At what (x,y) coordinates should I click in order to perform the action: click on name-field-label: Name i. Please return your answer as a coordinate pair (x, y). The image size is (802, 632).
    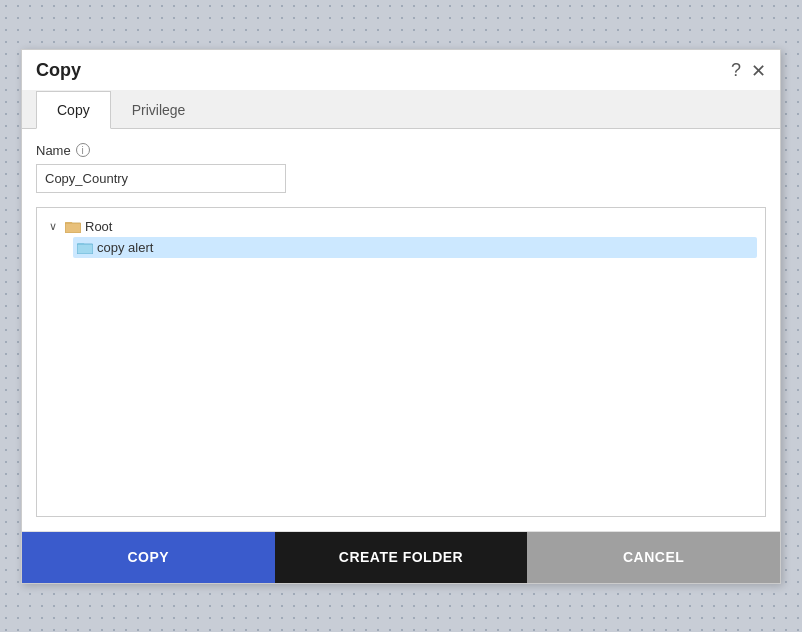
    Looking at the image, I should click on (401, 150).